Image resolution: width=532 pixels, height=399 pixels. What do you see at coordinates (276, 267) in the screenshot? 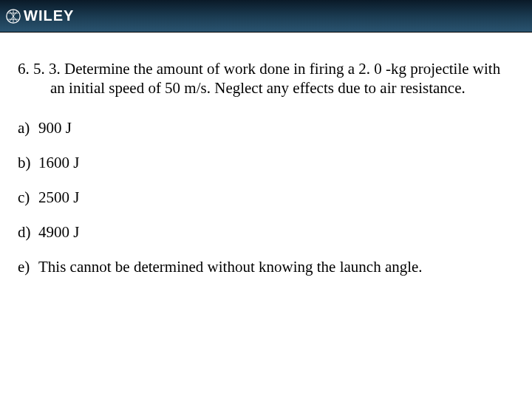
I see `option-text: This cannot be determined without knowin…` at bounding box center [276, 267].